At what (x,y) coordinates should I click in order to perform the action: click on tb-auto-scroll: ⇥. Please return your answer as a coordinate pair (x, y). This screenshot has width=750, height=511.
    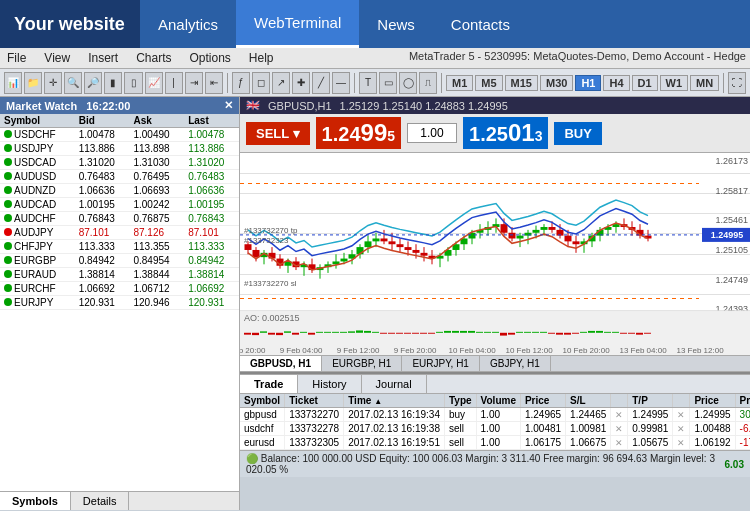
    Looking at the image, I should click on (194, 83).